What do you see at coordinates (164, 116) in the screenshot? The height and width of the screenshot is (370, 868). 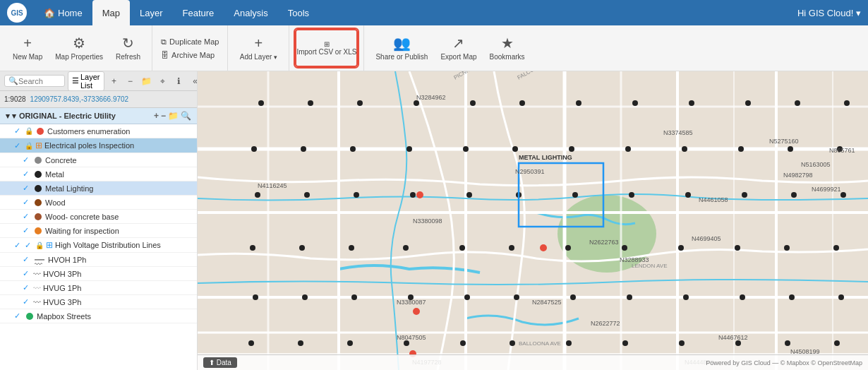 I see `section-remove-icon: −` at bounding box center [164, 116].